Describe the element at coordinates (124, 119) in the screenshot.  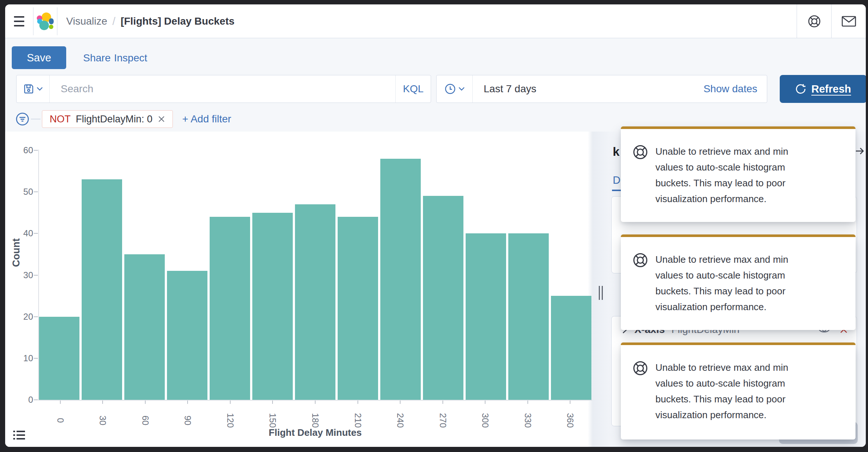
I see `filter-bar: NOT FlightDelayMin: 0 + Add filter` at that location.